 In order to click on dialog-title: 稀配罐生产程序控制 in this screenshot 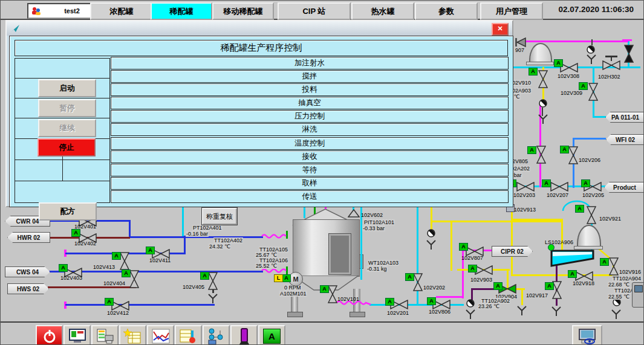, I will do `click(261, 48)`.